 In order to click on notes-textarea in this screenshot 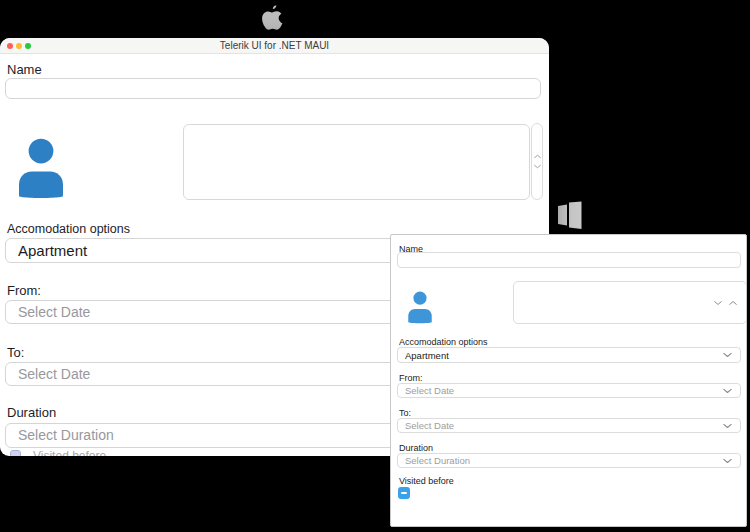, I will do `click(356, 162)`.